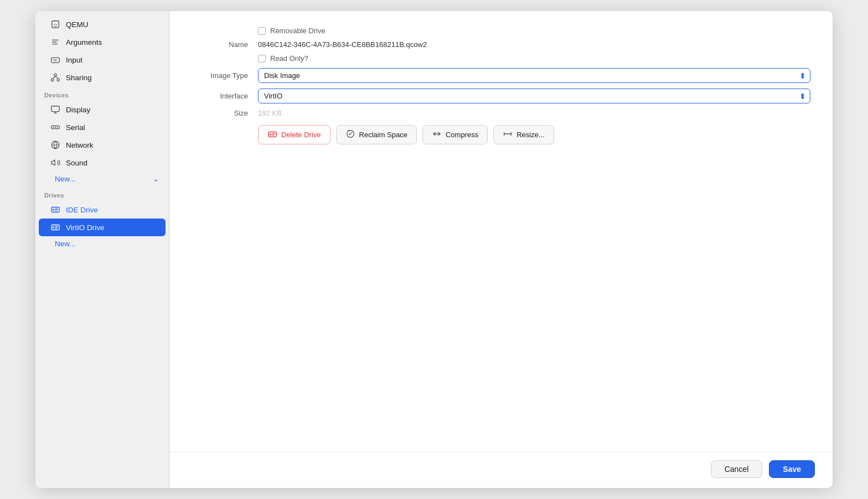  I want to click on qemu-icon: Q, so click(55, 24).